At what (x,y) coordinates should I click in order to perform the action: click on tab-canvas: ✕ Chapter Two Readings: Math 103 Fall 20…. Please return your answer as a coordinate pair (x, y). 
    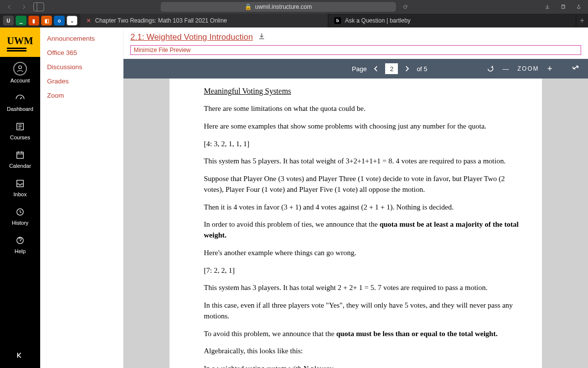
    Looking at the image, I should click on (204, 21).